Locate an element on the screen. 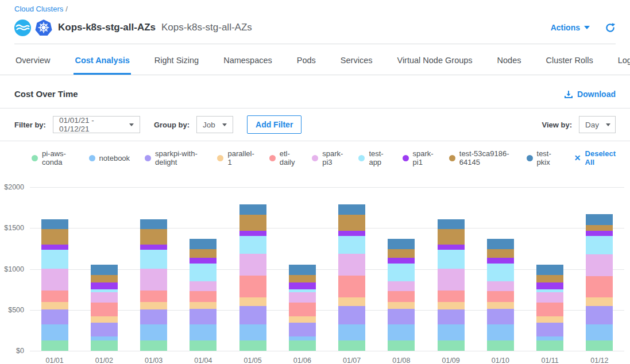 The image size is (630, 364). add-filter-button: Add Filter is located at coordinates (275, 125).